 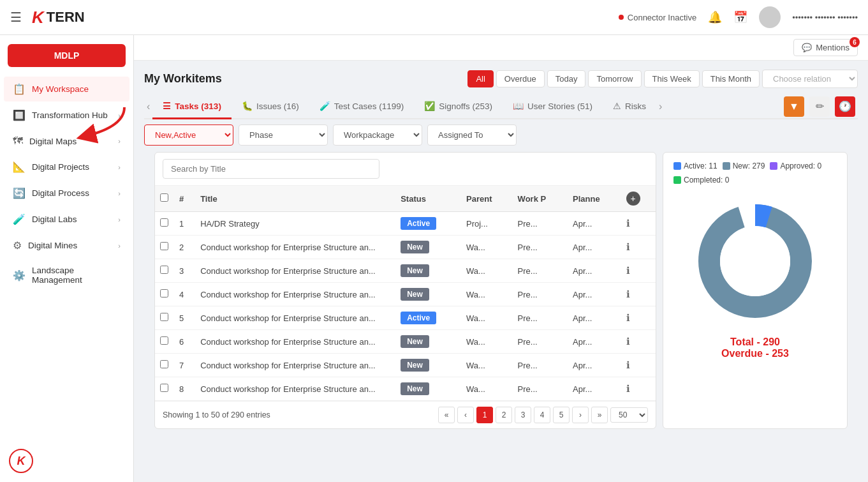 I want to click on row-planned-1: Apr..., so click(x=594, y=248).